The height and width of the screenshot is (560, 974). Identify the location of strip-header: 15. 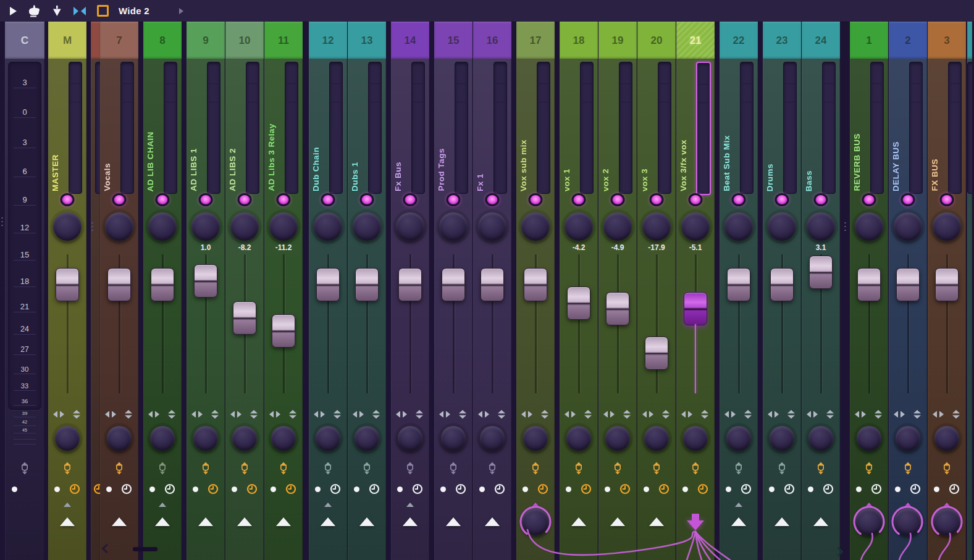
(453, 40).